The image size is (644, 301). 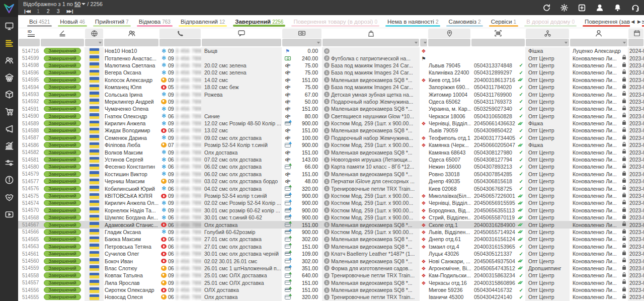 I want to click on tab-2: Новый46, so click(x=72, y=21).